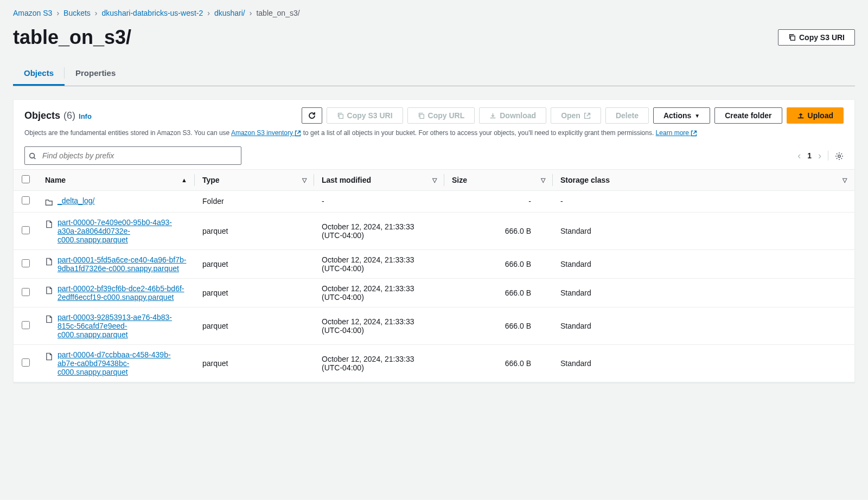  I want to click on pagination: ‹ 1 ›, so click(820, 156).